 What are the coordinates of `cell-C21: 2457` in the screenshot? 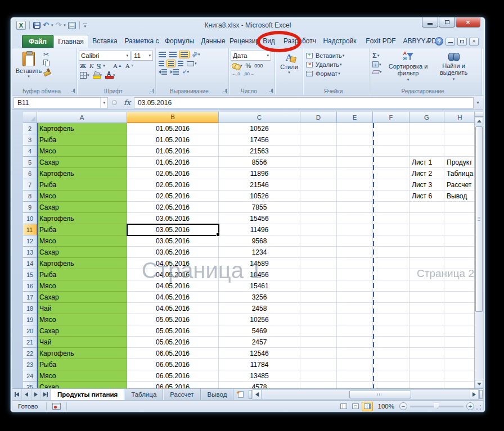 It's located at (260, 342).